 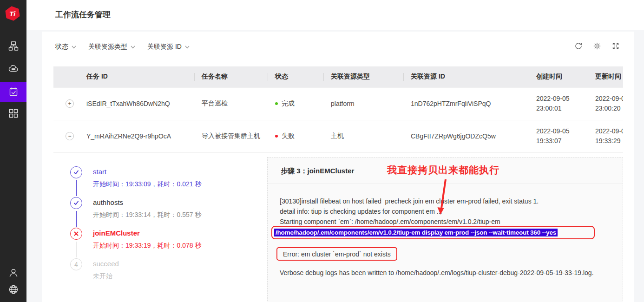 What do you see at coordinates (83, 15) in the screenshot?
I see `page-title: 工作流任务管理` at bounding box center [83, 15].